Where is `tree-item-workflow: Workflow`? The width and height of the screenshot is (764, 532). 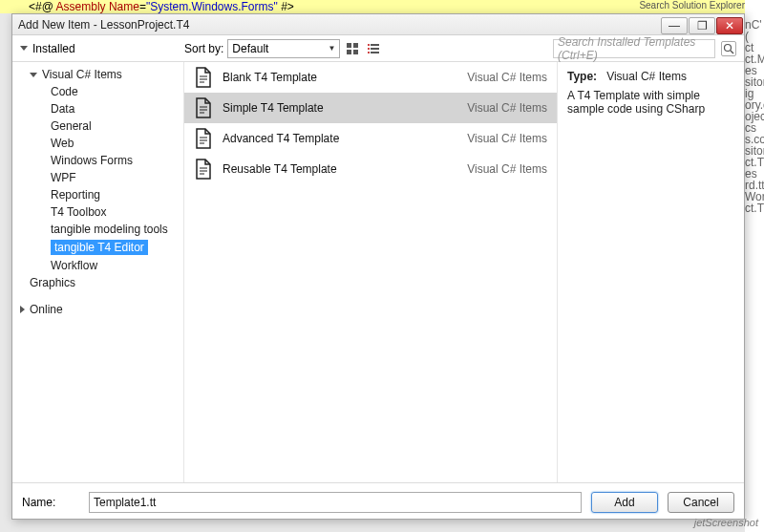 tree-item-workflow: Workflow is located at coordinates (97, 266).